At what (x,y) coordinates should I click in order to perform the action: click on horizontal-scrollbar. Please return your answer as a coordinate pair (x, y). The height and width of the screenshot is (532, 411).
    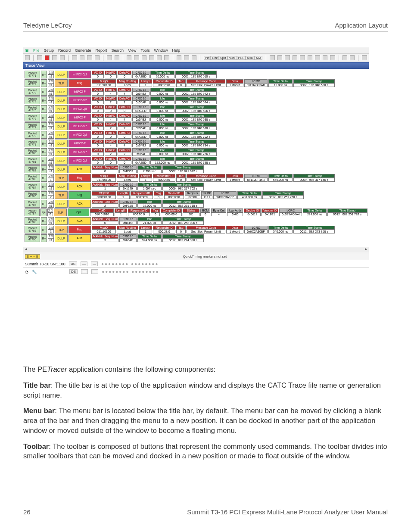
    Looking at the image, I should click on (196, 250).